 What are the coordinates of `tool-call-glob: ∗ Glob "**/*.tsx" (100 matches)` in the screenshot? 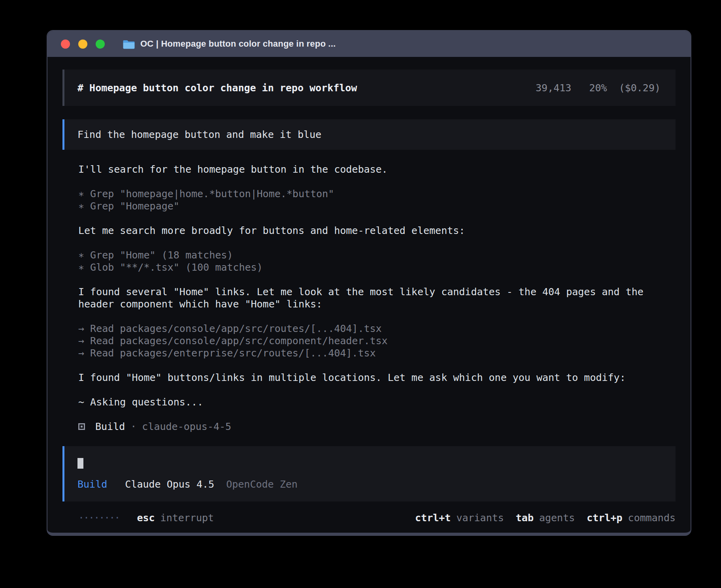 It's located at (376, 267).